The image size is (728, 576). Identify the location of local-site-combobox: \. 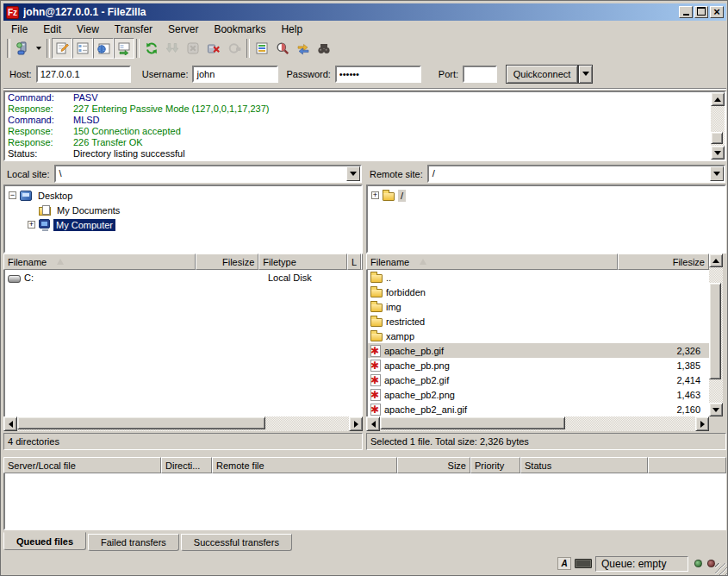
(208, 174).